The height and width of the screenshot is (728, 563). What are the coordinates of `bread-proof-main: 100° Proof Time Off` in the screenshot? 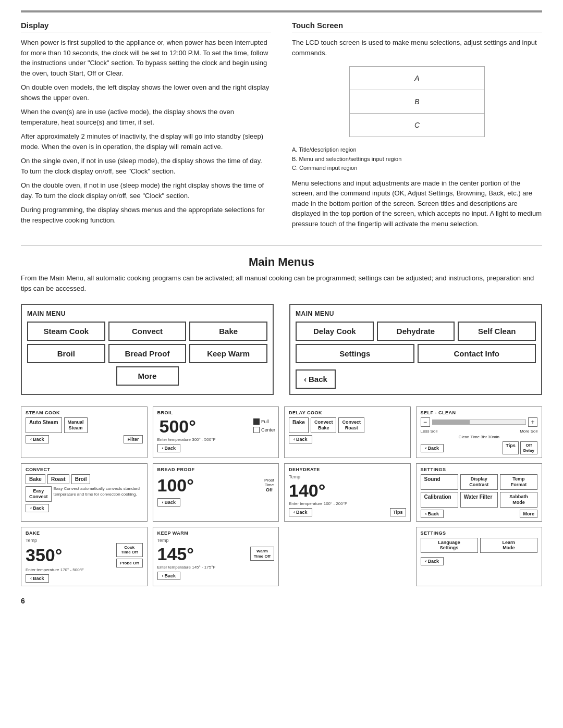 It's located at (216, 485).